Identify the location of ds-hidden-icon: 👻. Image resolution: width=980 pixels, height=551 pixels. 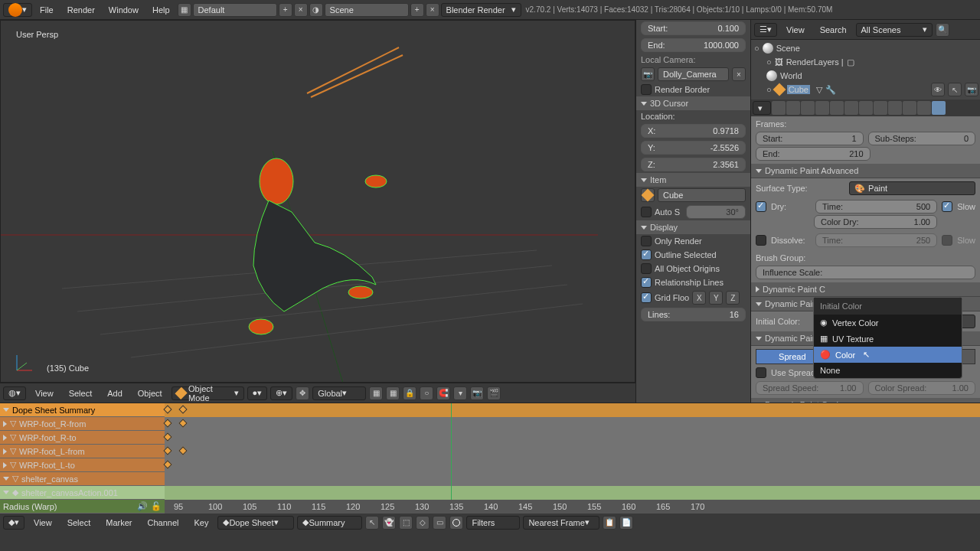
(389, 523).